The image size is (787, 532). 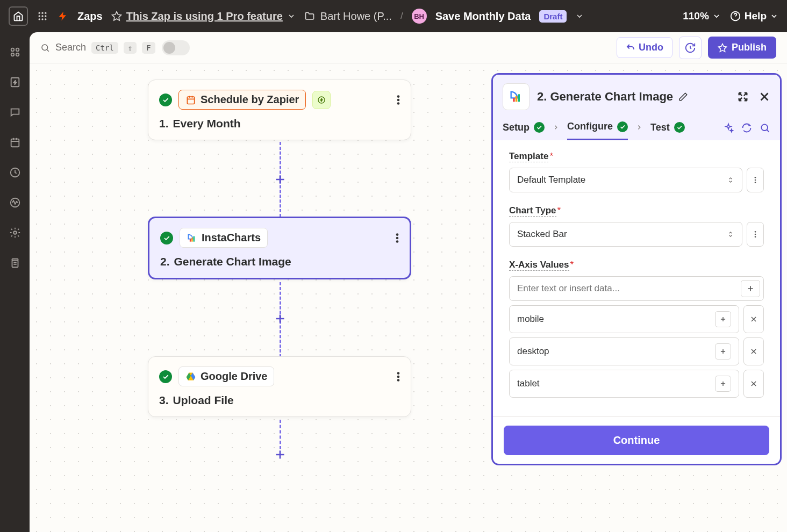 What do you see at coordinates (15, 142) in the screenshot?
I see `rail-calendar-icon` at bounding box center [15, 142].